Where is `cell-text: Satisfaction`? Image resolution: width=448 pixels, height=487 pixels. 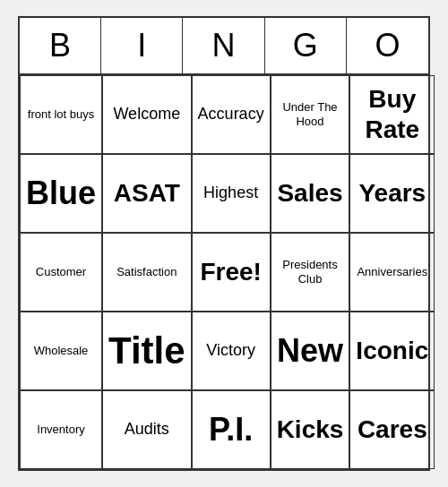
cell-text: Satisfaction is located at coordinates (147, 272).